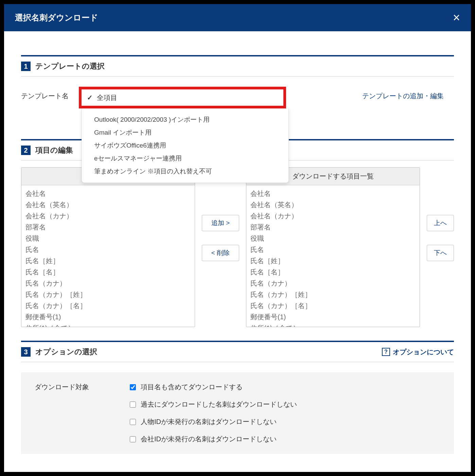 This screenshot has width=475, height=476. What do you see at coordinates (108, 247) in the screenshot?
I see `all-items-listbox: 全項目一覧 会社名会社名（英名）会社名（カナ）部署名役職氏名氏名［姓］氏名［名］…` at bounding box center [108, 247].